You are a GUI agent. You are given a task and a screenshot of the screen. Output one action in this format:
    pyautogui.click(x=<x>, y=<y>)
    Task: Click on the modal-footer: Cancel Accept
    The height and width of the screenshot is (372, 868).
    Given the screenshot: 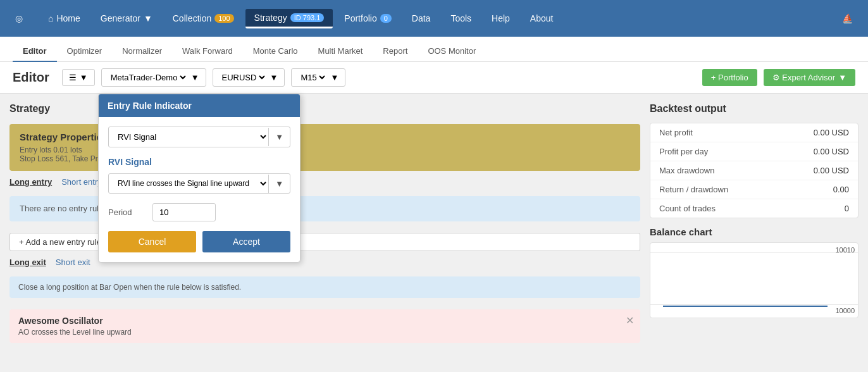 What is the action you would take?
    pyautogui.click(x=199, y=242)
    